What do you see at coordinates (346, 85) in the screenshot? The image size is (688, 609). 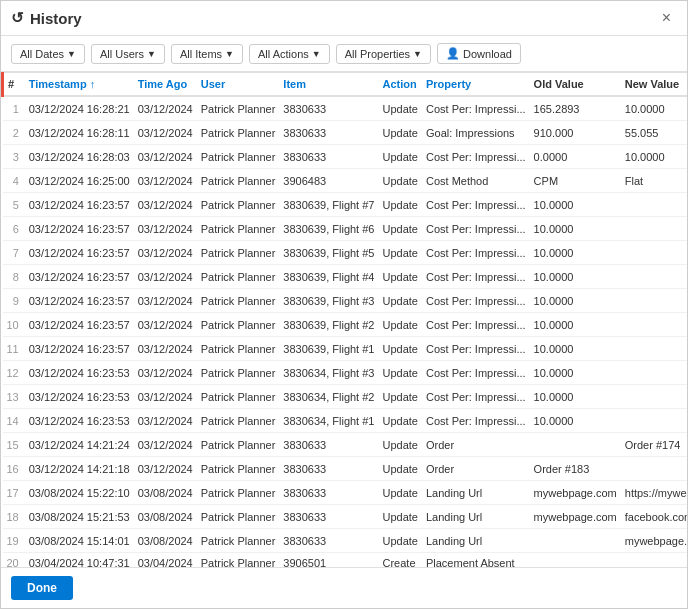 I see `table-header-row: # Timestamp ↑ Time Ago User Item Action …` at bounding box center [346, 85].